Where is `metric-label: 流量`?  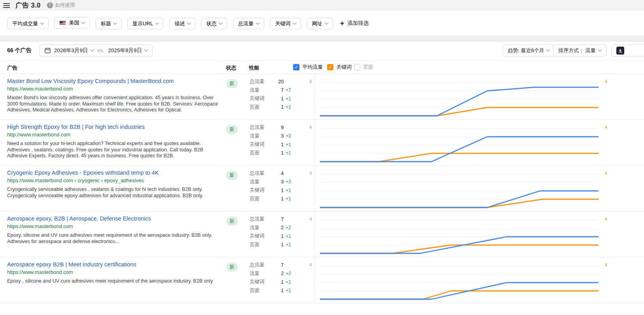 metric-label: 流量 is located at coordinates (260, 274).